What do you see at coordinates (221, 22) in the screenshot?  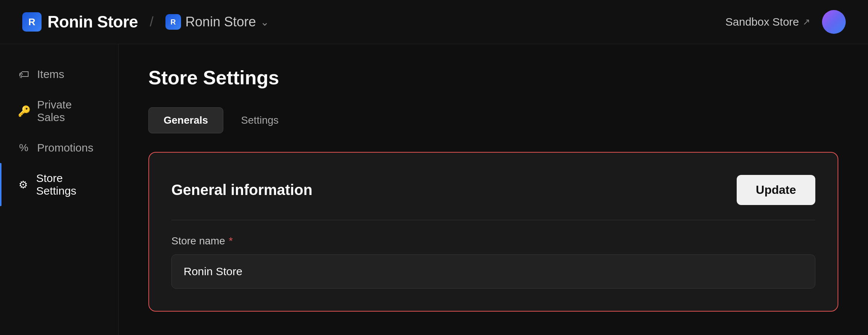 I see `breadcrumb-store-name: Ronin Store` at bounding box center [221, 22].